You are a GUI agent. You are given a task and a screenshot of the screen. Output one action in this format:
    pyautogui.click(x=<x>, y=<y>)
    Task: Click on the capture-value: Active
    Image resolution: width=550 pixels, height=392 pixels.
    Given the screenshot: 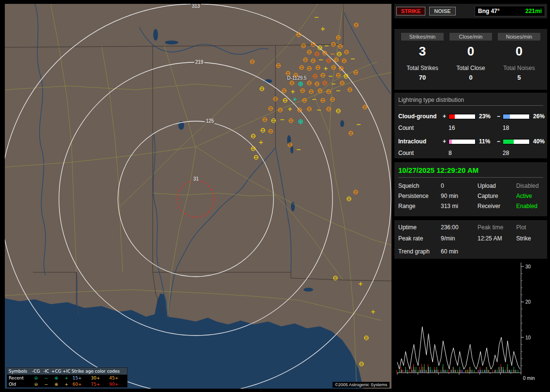 What is the action you would take?
    pyautogui.click(x=530, y=196)
    